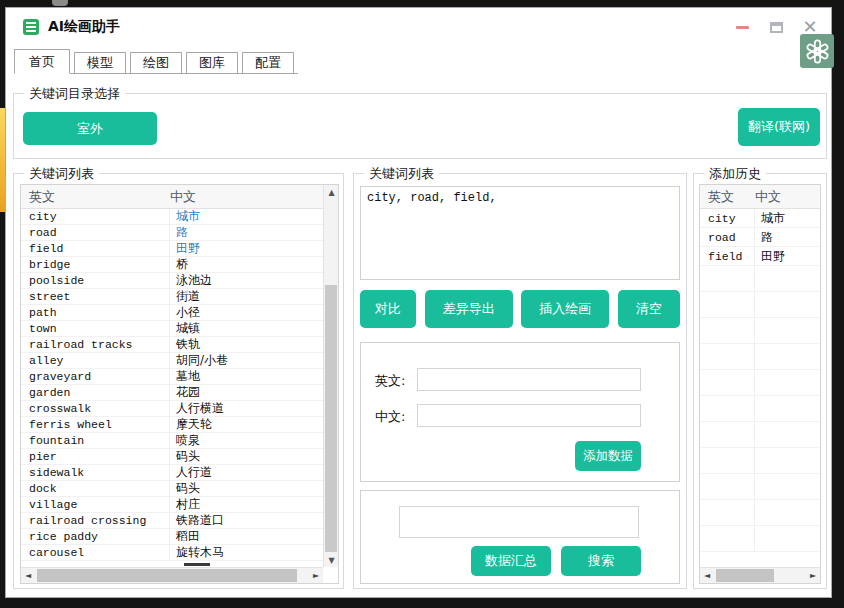  What do you see at coordinates (172, 361) in the screenshot?
I see `keyword-row: alley胡同/小巷` at bounding box center [172, 361].